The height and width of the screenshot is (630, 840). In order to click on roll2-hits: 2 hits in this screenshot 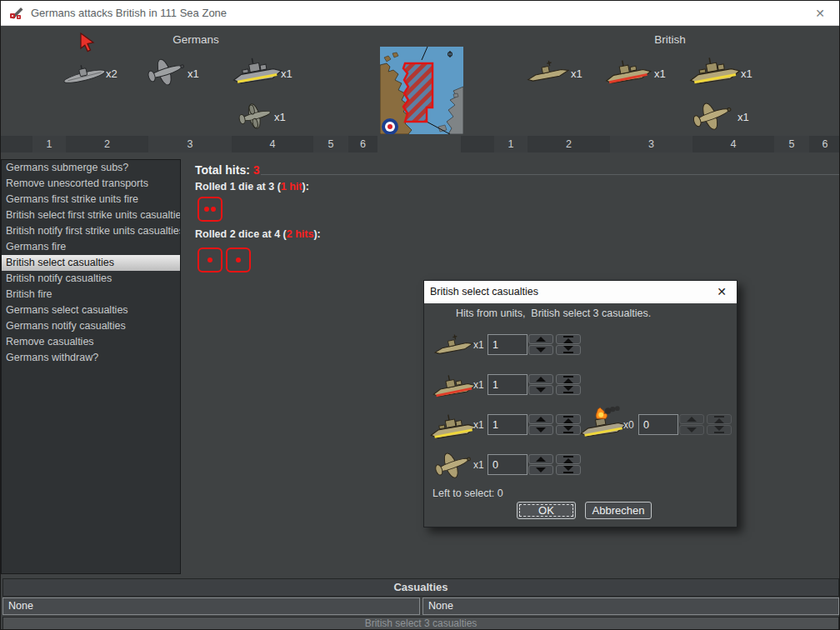, I will do `click(300, 234)`.